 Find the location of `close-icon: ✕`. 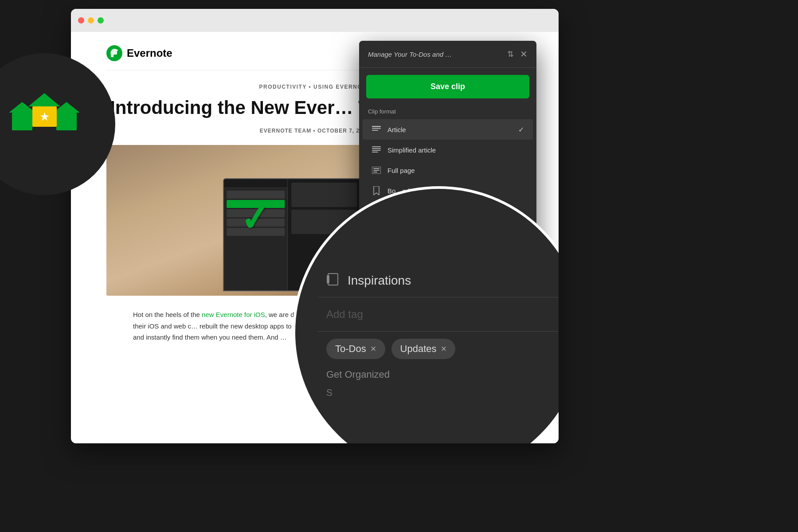

close-icon: ✕ is located at coordinates (524, 54).